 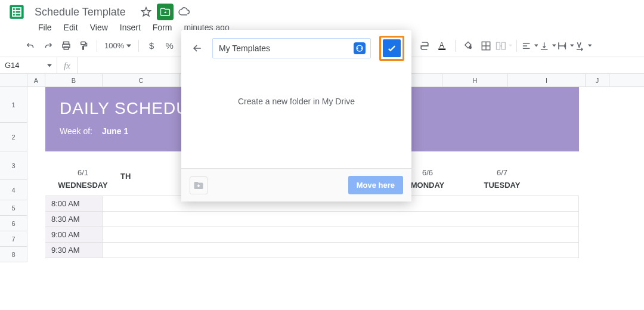 What do you see at coordinates (322, 10) in the screenshot?
I see `title-bar: Schedule Template` at bounding box center [322, 10].